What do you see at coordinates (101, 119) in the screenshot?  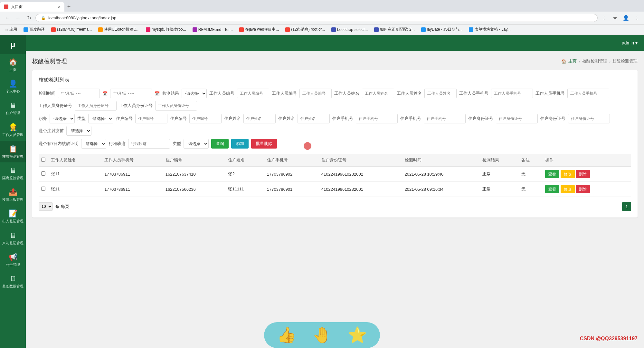 I see `filter-type-select: -请选择-` at bounding box center [101, 119].